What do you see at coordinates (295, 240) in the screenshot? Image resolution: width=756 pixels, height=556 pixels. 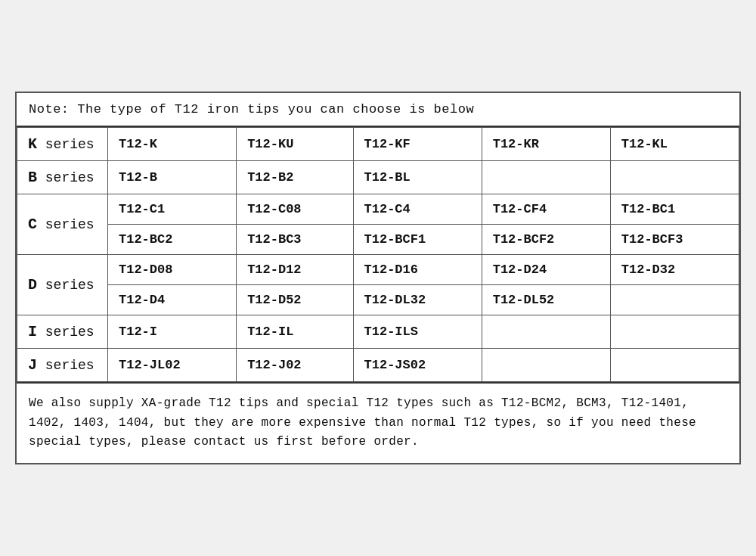 I see `tip-cell: T12-BC3` at bounding box center [295, 240].